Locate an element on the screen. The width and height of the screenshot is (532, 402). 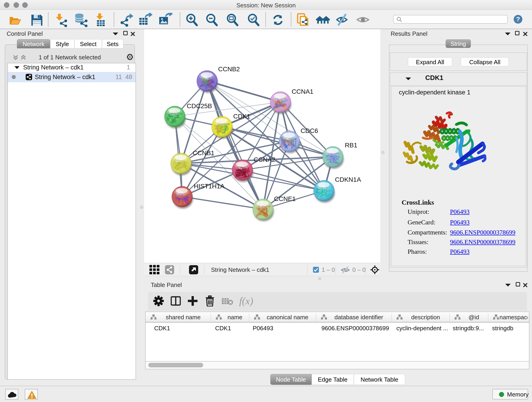
svg-text: HIST1H1A is located at coordinates (209, 186).